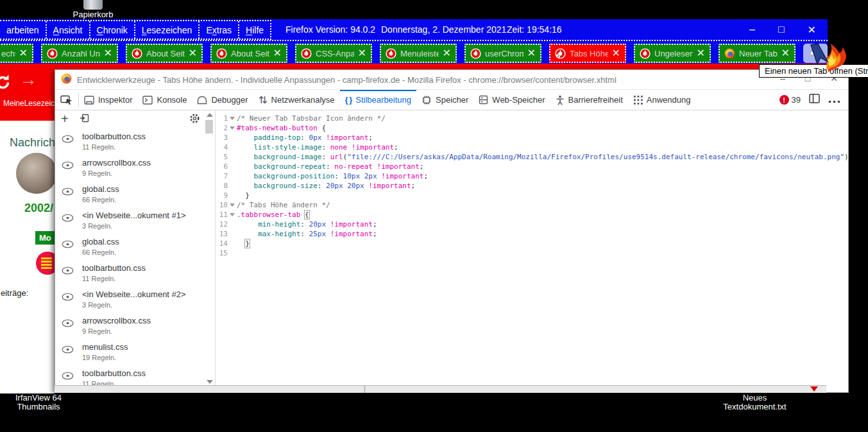  Describe the element at coordinates (168, 30) in the screenshot. I see `menu-item: Lesezeichen` at that location.